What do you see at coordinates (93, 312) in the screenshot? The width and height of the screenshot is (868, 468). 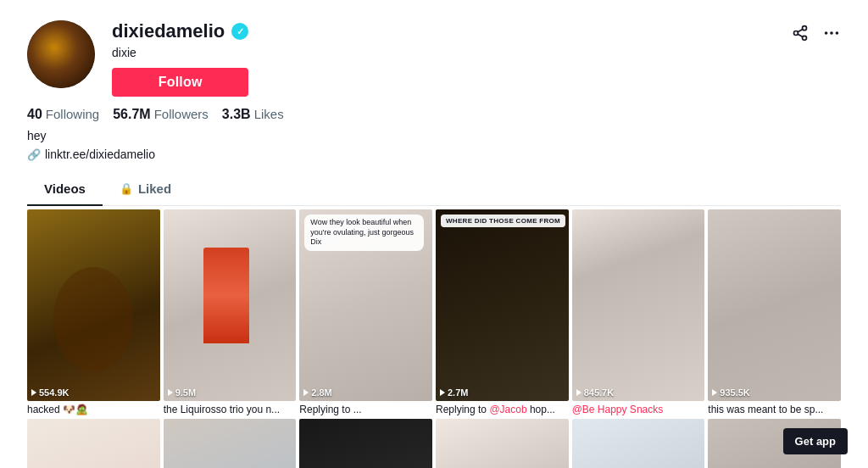 I see `video-card: 554.9Khacked 🐶🧟` at bounding box center [93, 312].